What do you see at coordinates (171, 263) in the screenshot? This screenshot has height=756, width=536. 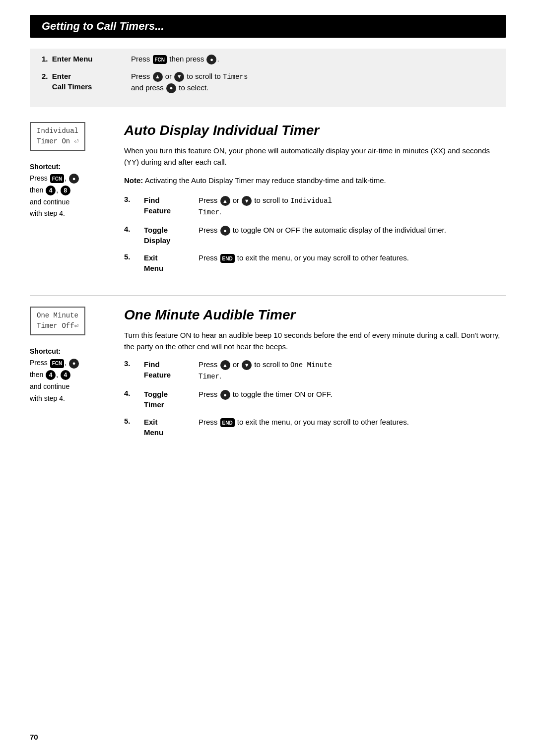 I see `substep-label-5a: ExitMenu` at bounding box center [171, 263].